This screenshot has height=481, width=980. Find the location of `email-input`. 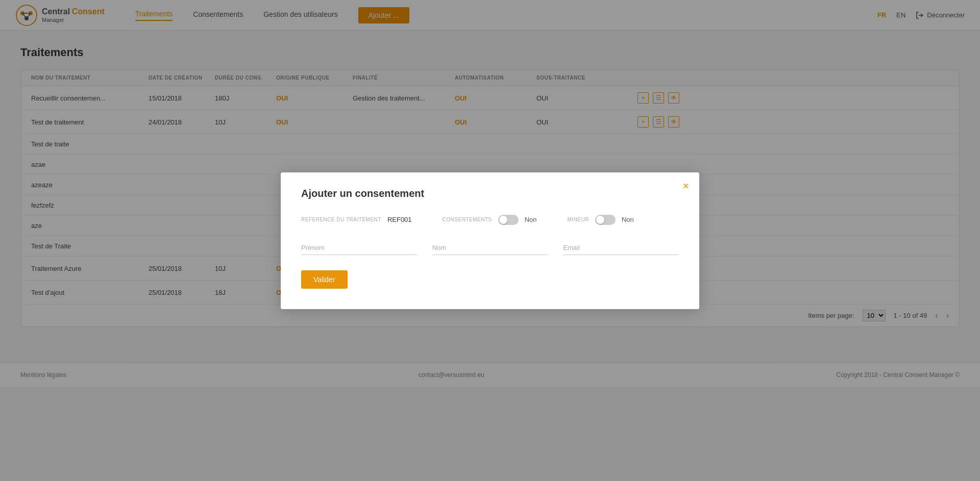

email-input is located at coordinates (621, 248).